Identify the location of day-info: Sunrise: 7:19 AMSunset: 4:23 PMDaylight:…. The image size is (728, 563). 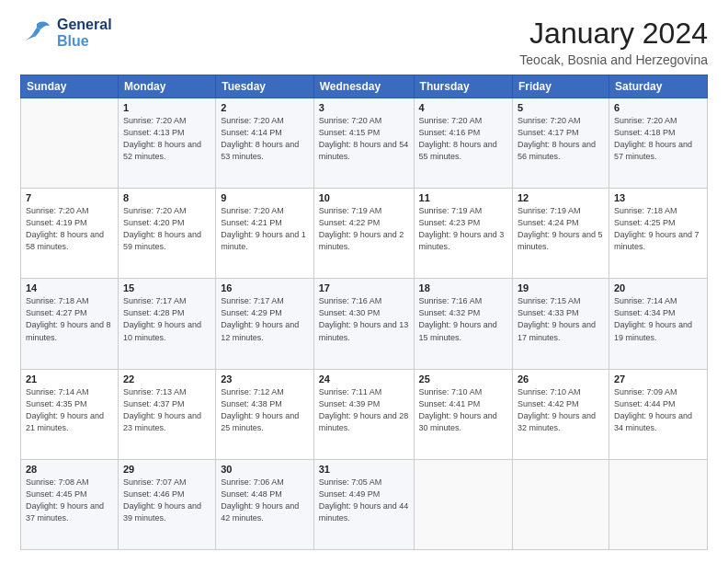
(463, 229).